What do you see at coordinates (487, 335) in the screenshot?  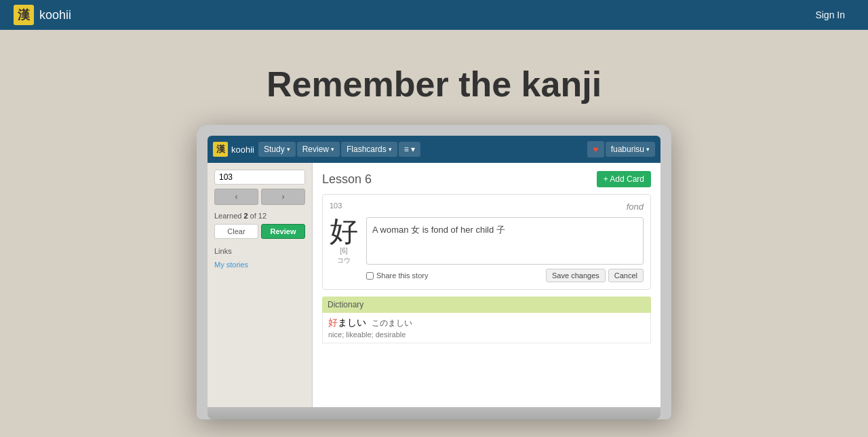 I see `dict-meaning: nice; likeable; desirable` at bounding box center [487, 335].